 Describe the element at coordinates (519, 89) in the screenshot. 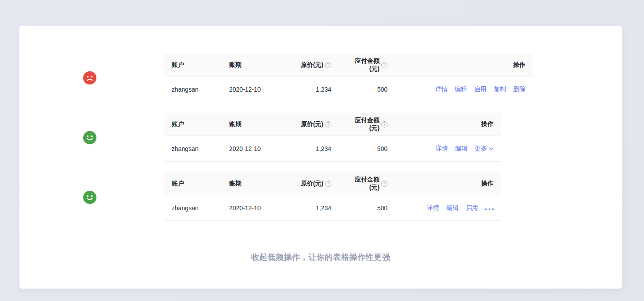

I see `action-delete: 删除` at that location.